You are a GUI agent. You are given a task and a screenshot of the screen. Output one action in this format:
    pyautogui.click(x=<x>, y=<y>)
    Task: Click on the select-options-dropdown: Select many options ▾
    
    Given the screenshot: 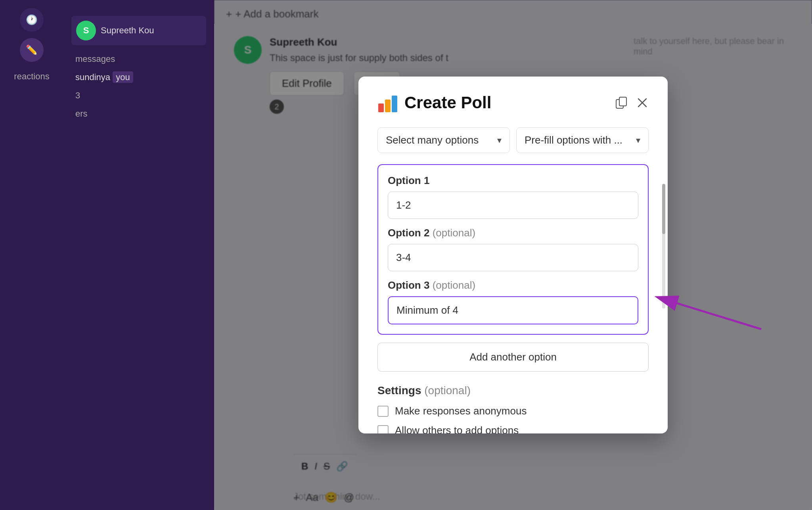 What is the action you would take?
    pyautogui.click(x=444, y=140)
    